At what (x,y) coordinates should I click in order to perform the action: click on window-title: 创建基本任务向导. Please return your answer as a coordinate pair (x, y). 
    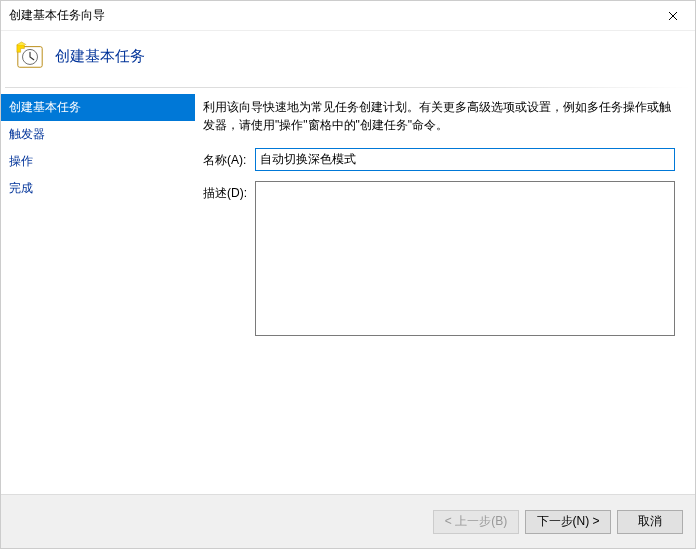
    Looking at the image, I should click on (57, 16).